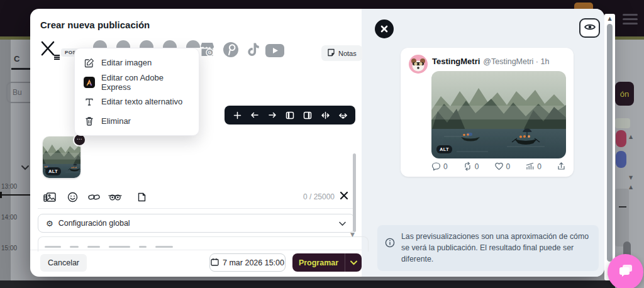 This screenshot has width=644, height=288. I want to click on post-preview-card: TestingMetri @TestingMetri · 1h ALT 0 0, so click(487, 112).